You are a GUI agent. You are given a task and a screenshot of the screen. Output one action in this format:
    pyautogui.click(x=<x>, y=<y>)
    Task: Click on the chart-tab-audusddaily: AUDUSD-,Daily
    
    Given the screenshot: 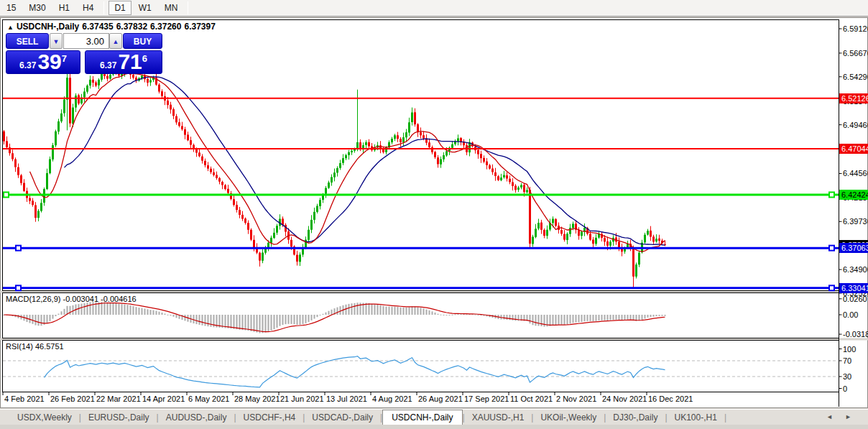 What is the action you would take?
    pyautogui.click(x=197, y=418)
    